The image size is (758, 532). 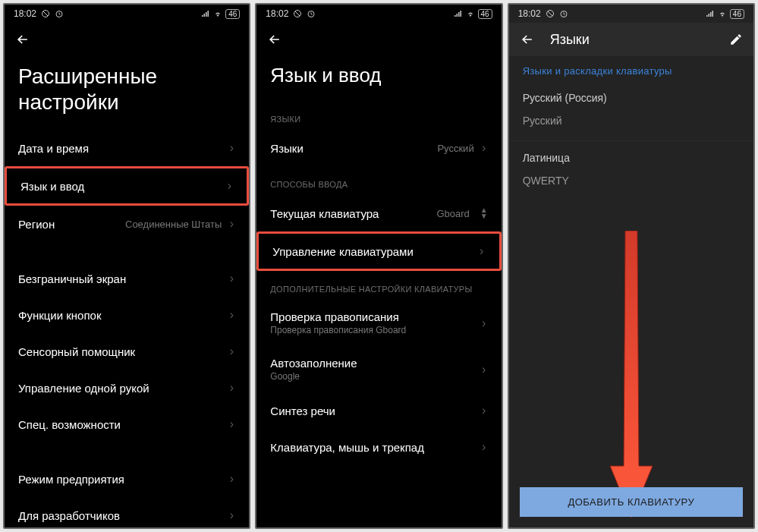 I want to click on item-label: Режим предприятия, so click(x=123, y=480).